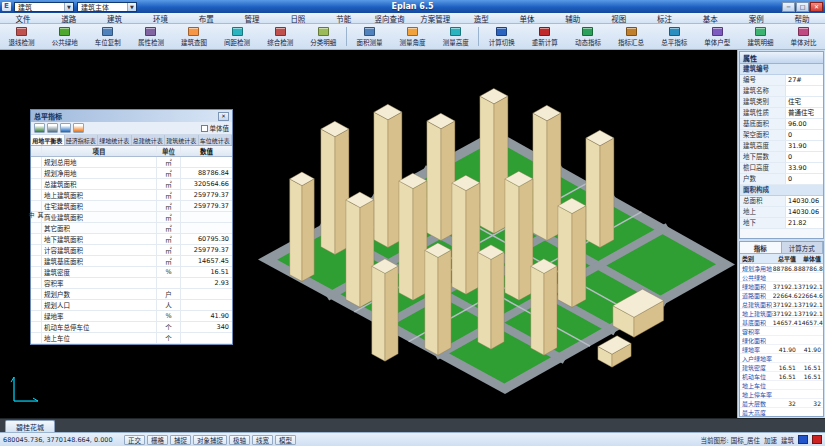  I want to click on property-row: 架空面积0, so click(782, 136).